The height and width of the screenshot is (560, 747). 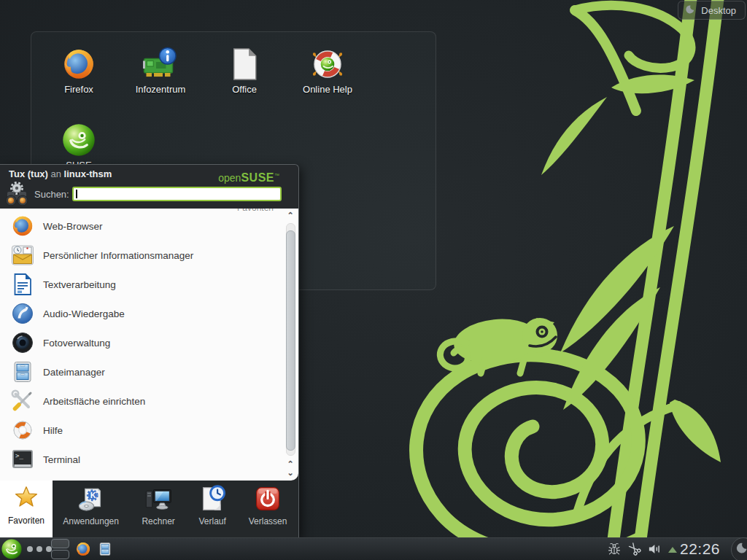 What do you see at coordinates (719, 10) in the screenshot?
I see `desktop-toolbox-label: Desktop` at bounding box center [719, 10].